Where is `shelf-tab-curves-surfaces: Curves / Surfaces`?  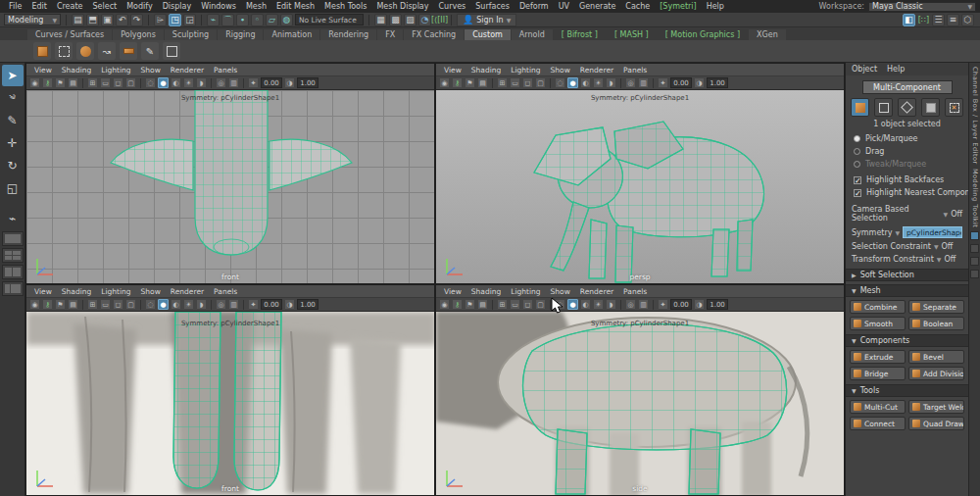 shelf-tab-curves-surfaces: Curves / Surfaces is located at coordinates (70, 35).